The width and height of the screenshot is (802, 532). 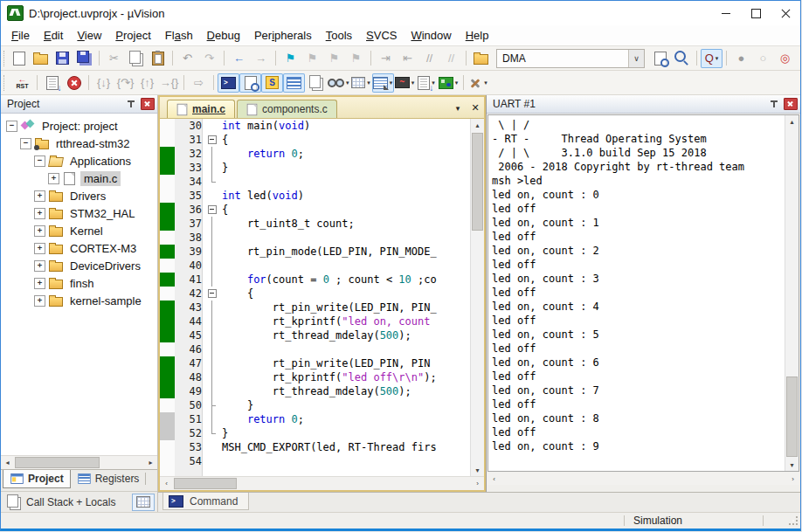 What do you see at coordinates (239, 59) in the screenshot?
I see `navigate-back-button: ←` at bounding box center [239, 59].